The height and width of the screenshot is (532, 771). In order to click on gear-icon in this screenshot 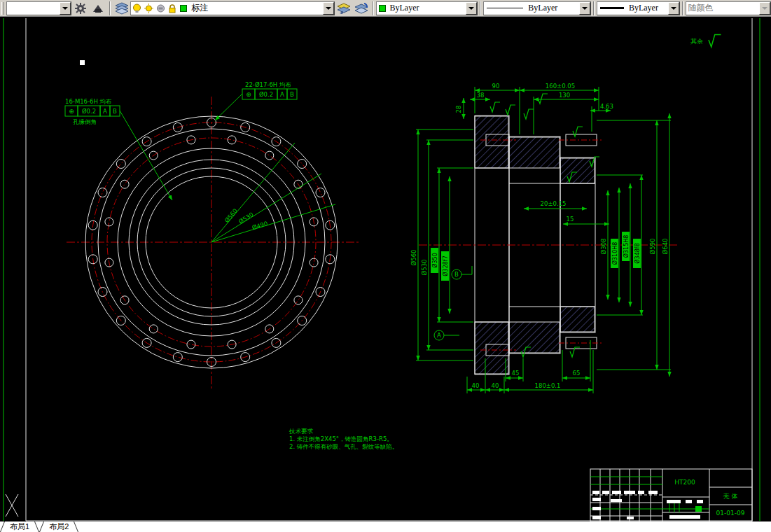, I will do `click(81, 8)`.